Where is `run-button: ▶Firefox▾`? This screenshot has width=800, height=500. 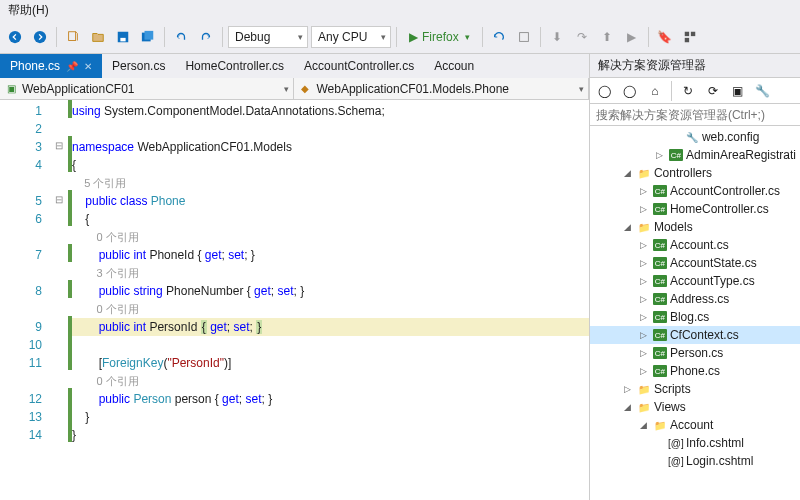 run-button: ▶Firefox▾ is located at coordinates (440, 37).